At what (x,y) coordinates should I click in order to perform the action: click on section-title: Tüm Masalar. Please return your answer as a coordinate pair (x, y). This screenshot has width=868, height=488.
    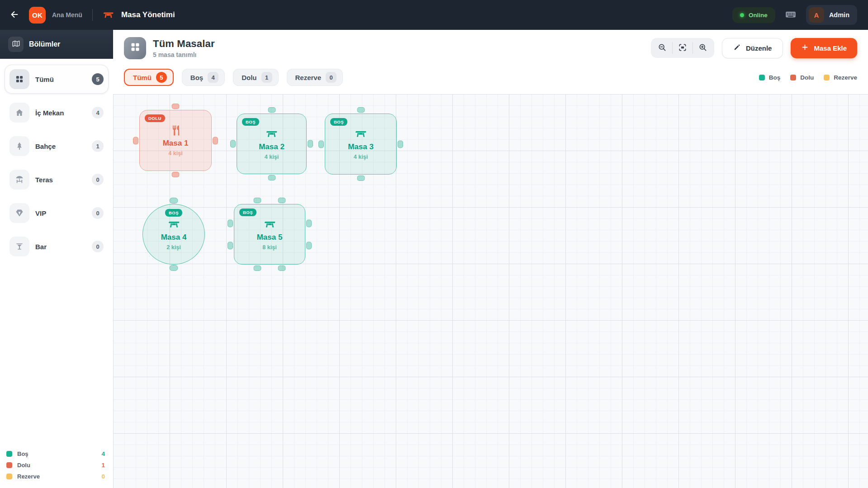
    Looking at the image, I should click on (184, 44).